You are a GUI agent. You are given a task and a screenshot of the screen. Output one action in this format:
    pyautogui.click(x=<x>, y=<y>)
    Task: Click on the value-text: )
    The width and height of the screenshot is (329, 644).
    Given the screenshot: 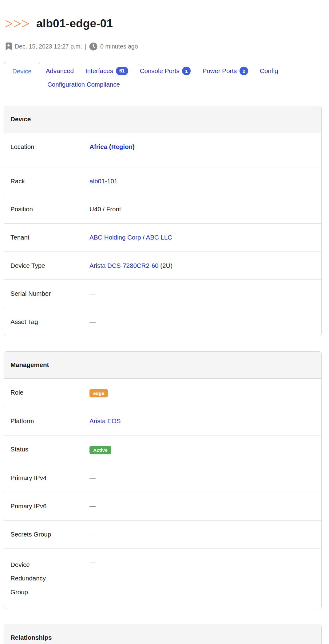 What is the action you would take?
    pyautogui.click(x=133, y=147)
    